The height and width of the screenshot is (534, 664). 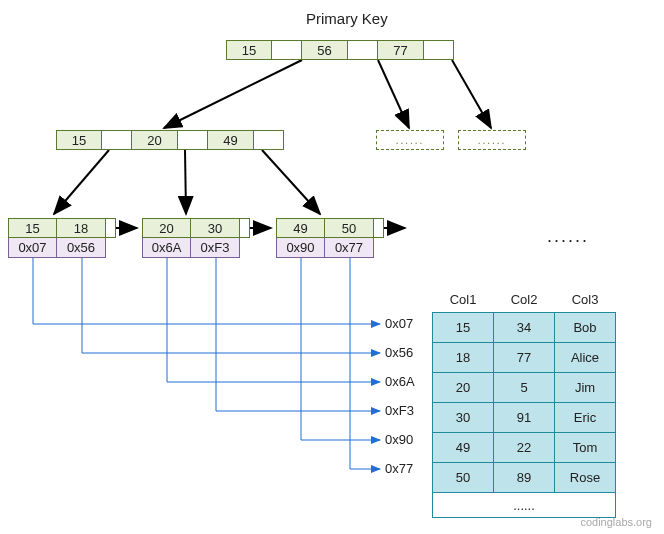 What do you see at coordinates (524, 388) in the screenshot?
I see `table-row: 205Jim` at bounding box center [524, 388].